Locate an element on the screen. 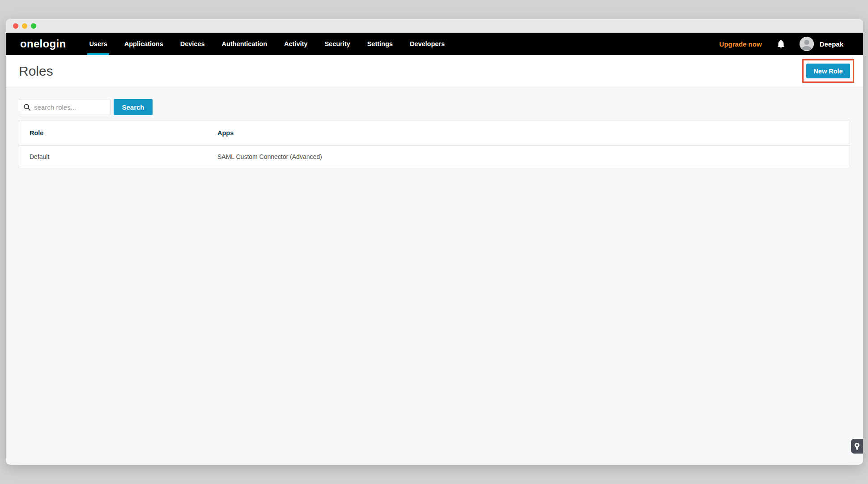  table-header-row: Role Apps is located at coordinates (434, 133).